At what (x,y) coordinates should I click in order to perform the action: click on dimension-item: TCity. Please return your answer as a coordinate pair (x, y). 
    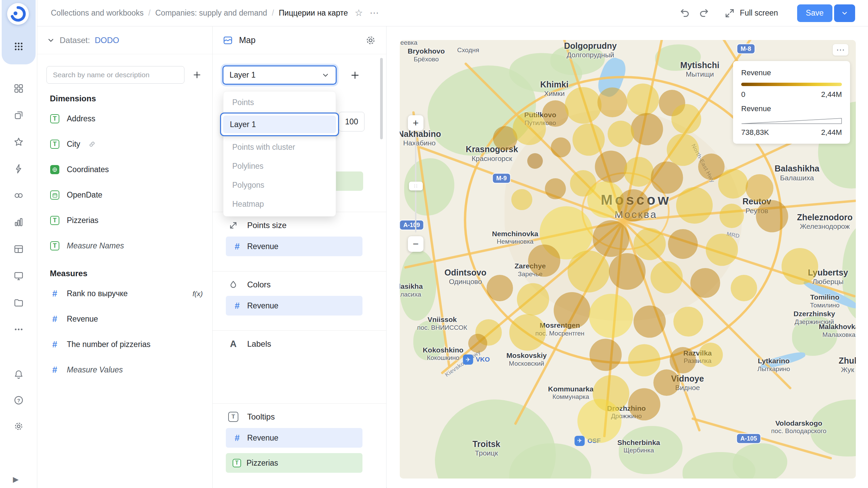
    Looking at the image, I should click on (125, 144).